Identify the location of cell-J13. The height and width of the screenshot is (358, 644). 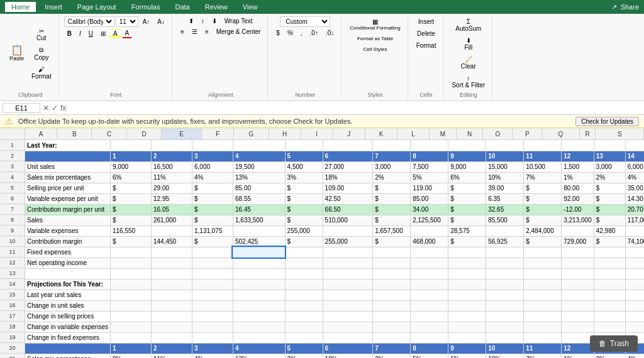
(467, 274).